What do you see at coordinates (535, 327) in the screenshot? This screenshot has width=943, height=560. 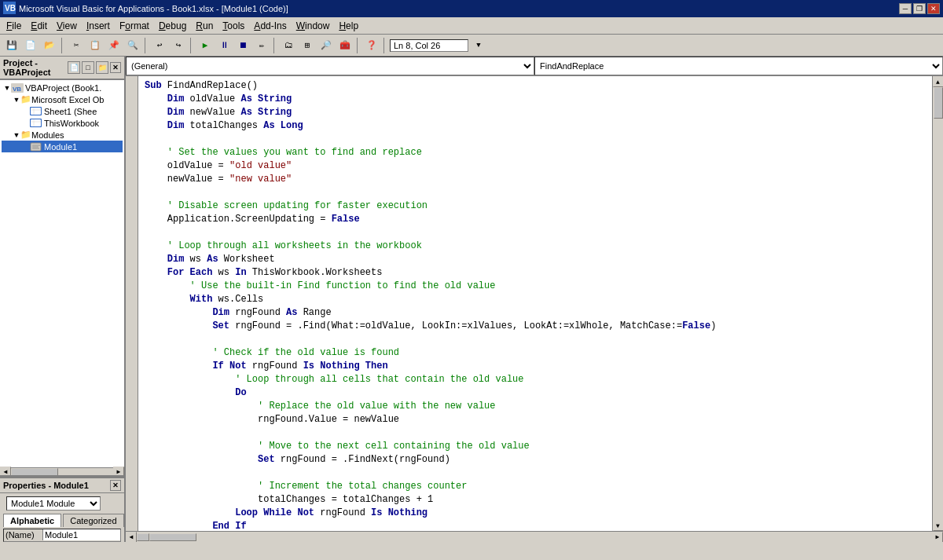 I see `code-line-19: Set rngFound = .Find(What:=oldValue, Loo…` at bounding box center [535, 327].